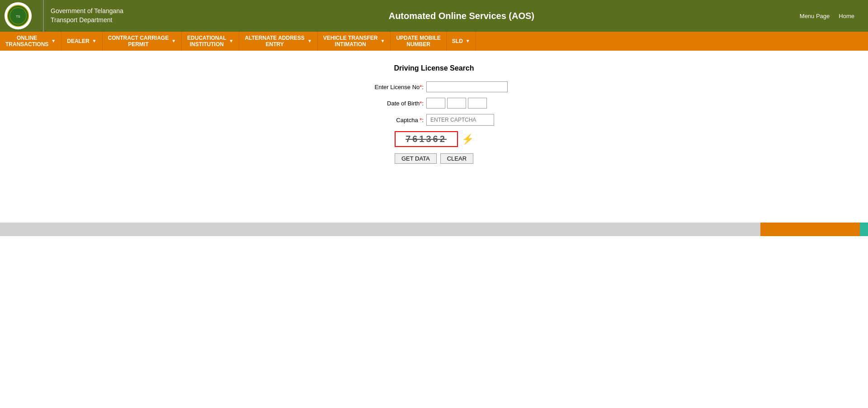  What do you see at coordinates (18, 16) in the screenshot?
I see `org-logo: TS` at bounding box center [18, 16].